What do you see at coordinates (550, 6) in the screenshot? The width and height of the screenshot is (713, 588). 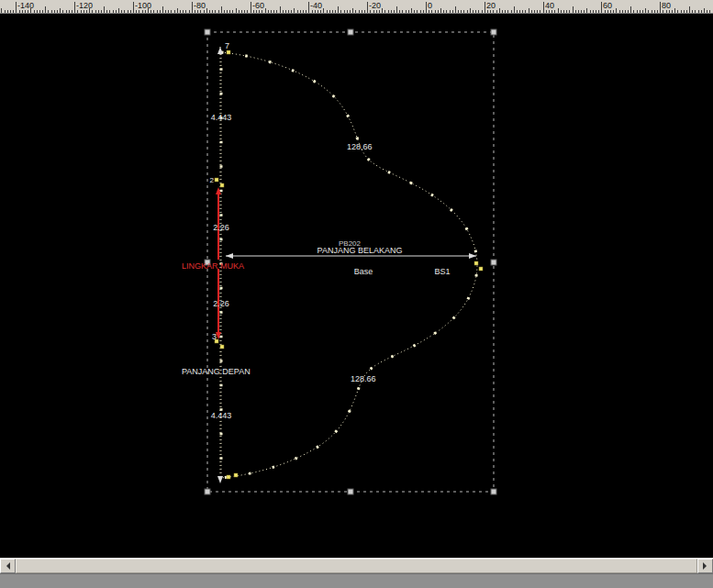 I see `ruler-tick-label: 40` at bounding box center [550, 6].